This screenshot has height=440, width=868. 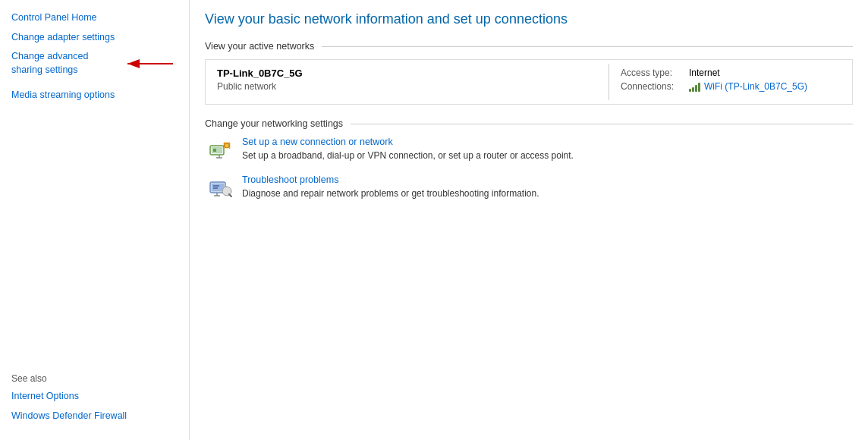 What do you see at coordinates (407, 86) in the screenshot?
I see `network-type: Public network` at bounding box center [407, 86].